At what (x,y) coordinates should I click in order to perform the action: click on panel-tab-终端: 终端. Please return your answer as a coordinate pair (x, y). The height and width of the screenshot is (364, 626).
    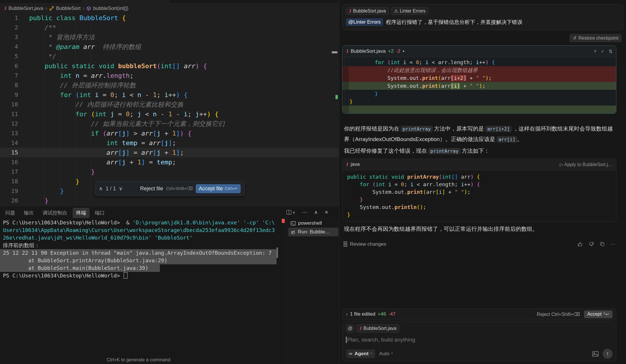
    Looking at the image, I should click on (81, 213).